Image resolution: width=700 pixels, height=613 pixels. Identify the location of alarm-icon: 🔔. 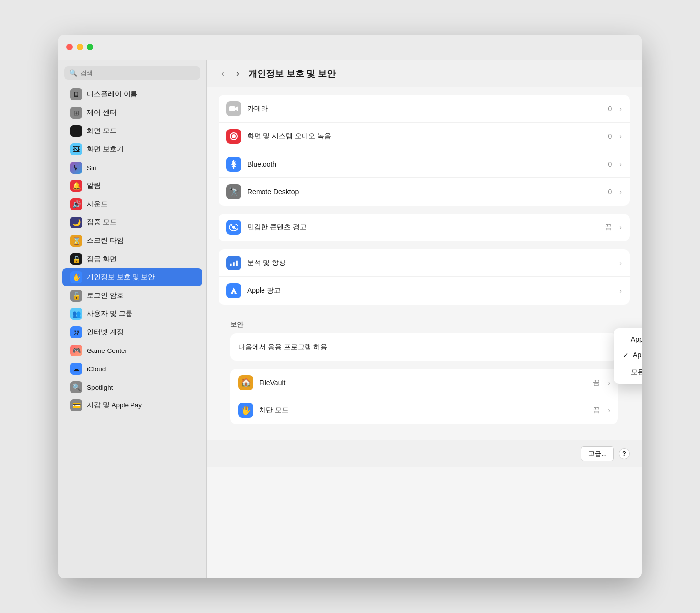
(76, 186).